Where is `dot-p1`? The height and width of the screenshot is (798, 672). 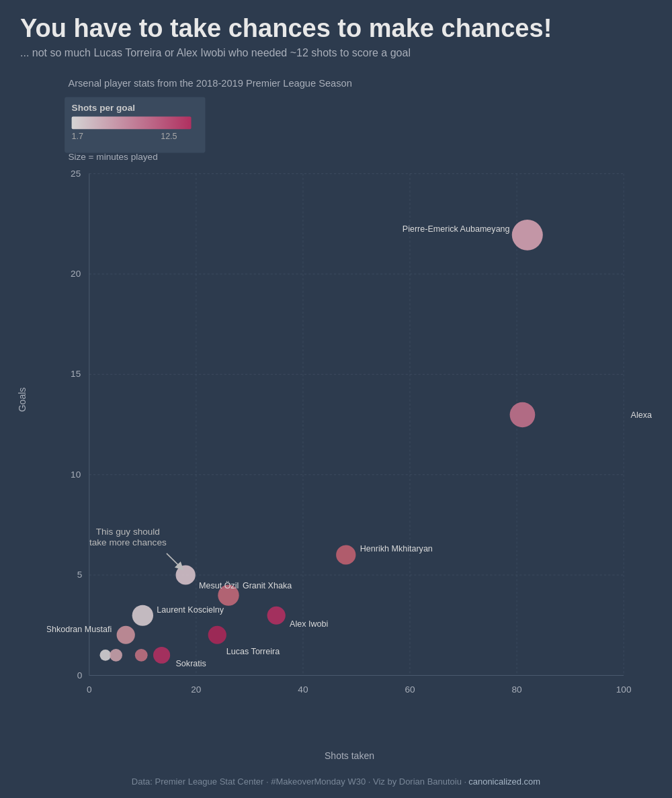 dot-p1 is located at coordinates (105, 656).